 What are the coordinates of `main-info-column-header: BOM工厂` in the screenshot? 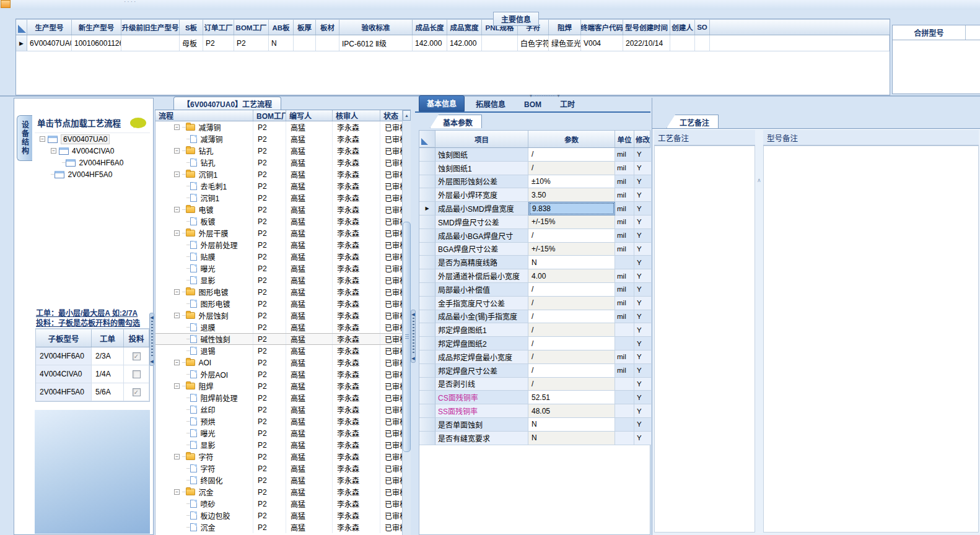 It's located at (252, 27).